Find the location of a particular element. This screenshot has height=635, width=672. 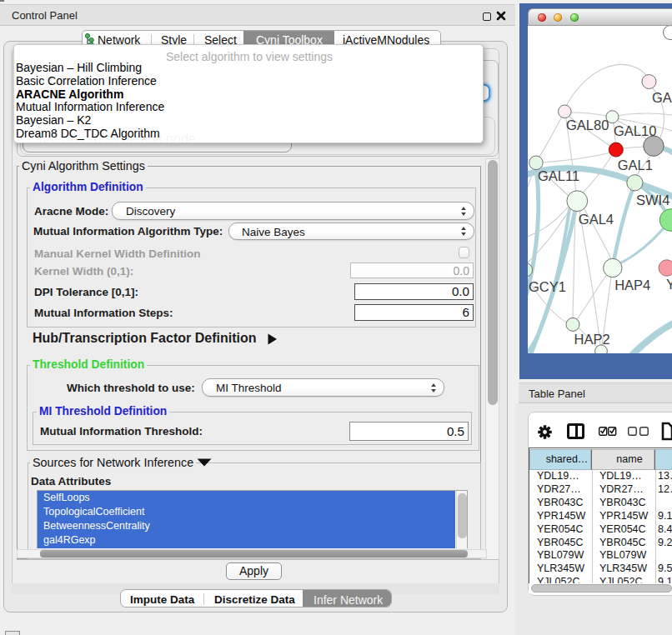

svg-text: Y is located at coordinates (669, 284).